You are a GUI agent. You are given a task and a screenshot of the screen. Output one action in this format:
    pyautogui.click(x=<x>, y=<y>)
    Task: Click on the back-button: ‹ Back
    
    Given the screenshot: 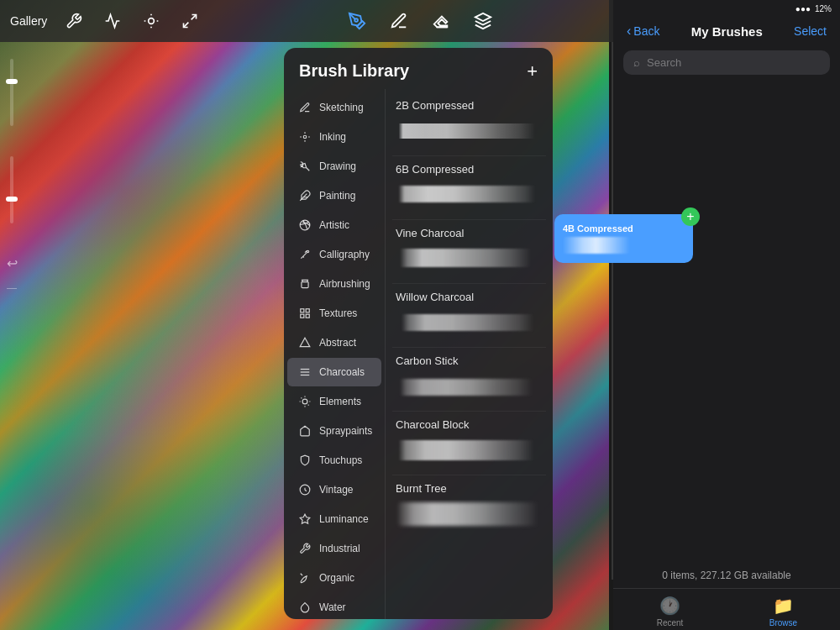 What is the action you would take?
    pyautogui.click(x=643, y=31)
    